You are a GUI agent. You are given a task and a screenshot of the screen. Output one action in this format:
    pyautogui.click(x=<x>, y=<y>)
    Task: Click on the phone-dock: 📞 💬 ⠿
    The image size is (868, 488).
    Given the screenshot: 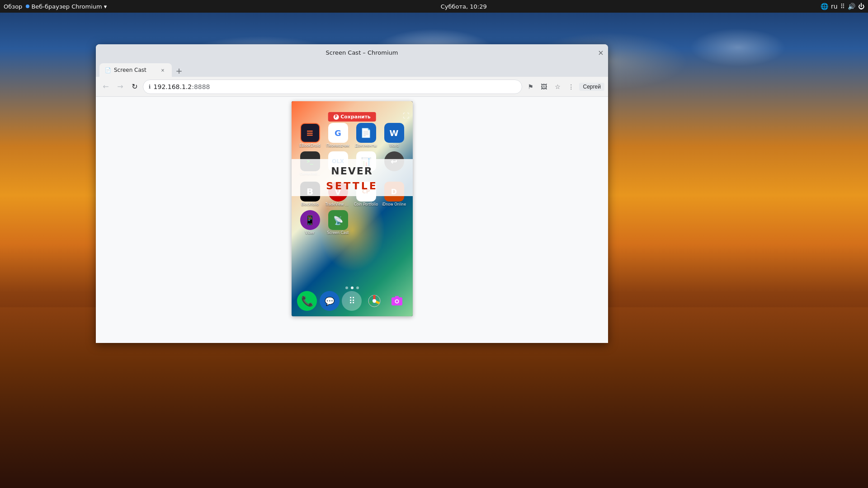 What is the action you would take?
    pyautogui.click(x=352, y=301)
    